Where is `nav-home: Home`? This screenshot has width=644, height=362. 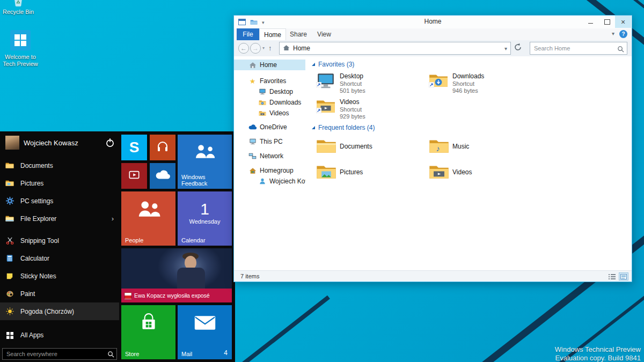
nav-home: Home is located at coordinates (269, 65).